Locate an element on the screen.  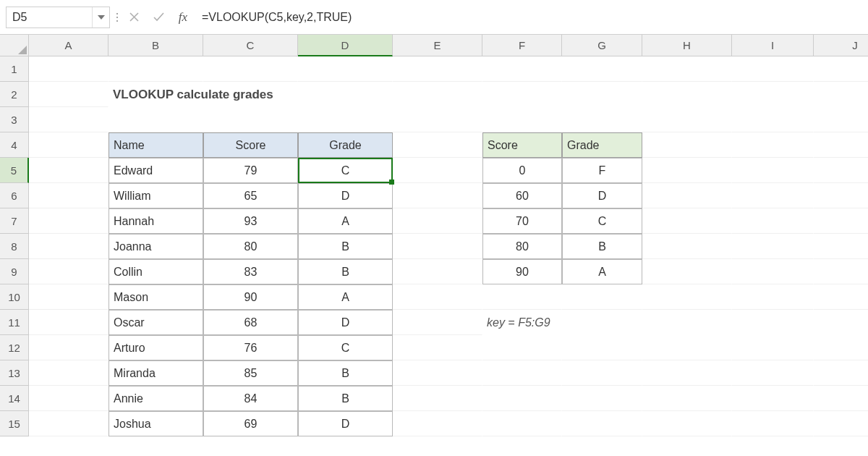
grades-name: Joanna is located at coordinates (156, 246).